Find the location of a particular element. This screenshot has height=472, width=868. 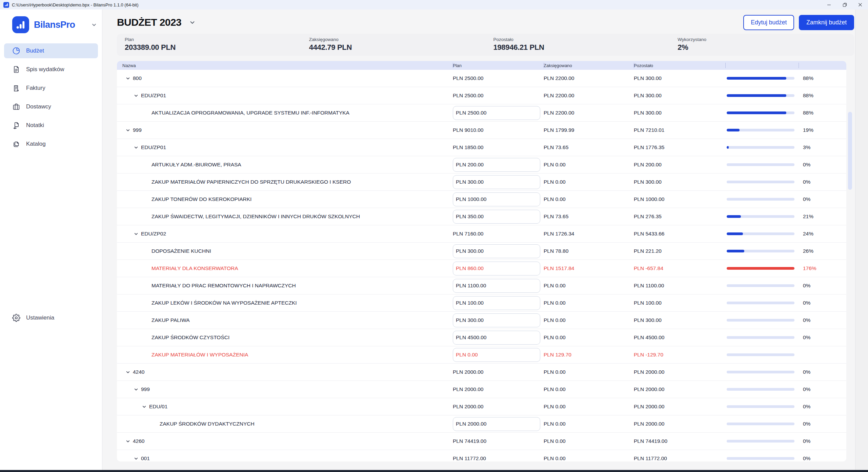

scrollbar-thumb is located at coordinates (850, 151).